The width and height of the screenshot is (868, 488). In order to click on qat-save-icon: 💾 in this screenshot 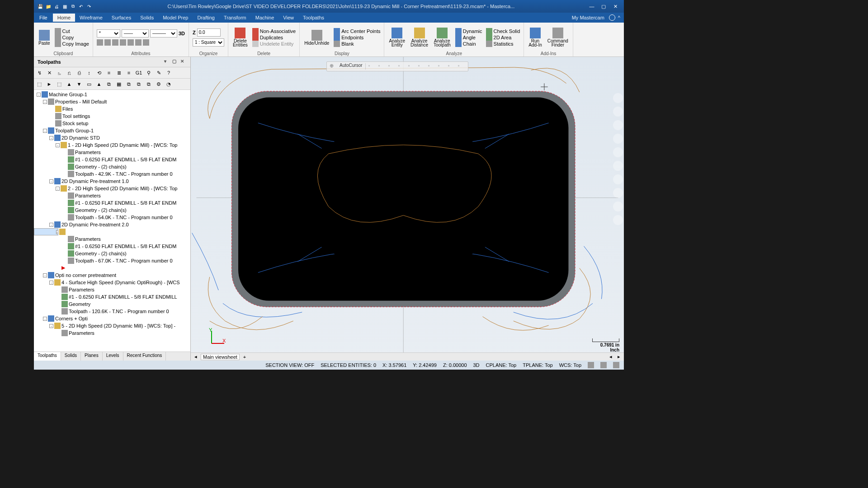, I will do `click(40, 6)`.